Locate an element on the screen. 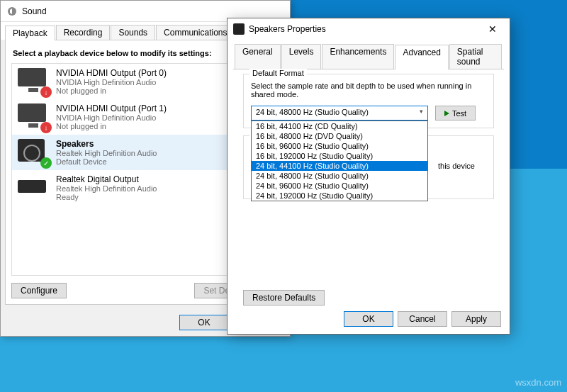 This screenshot has height=392, width=567. tab-playback: Playback is located at coordinates (30, 33).